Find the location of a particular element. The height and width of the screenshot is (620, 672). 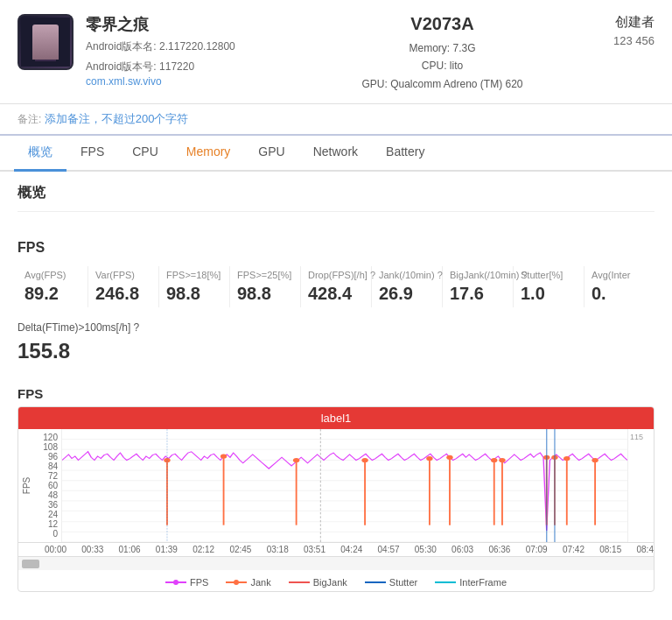

stat-stutter-value: 1.0 is located at coordinates (549, 294).